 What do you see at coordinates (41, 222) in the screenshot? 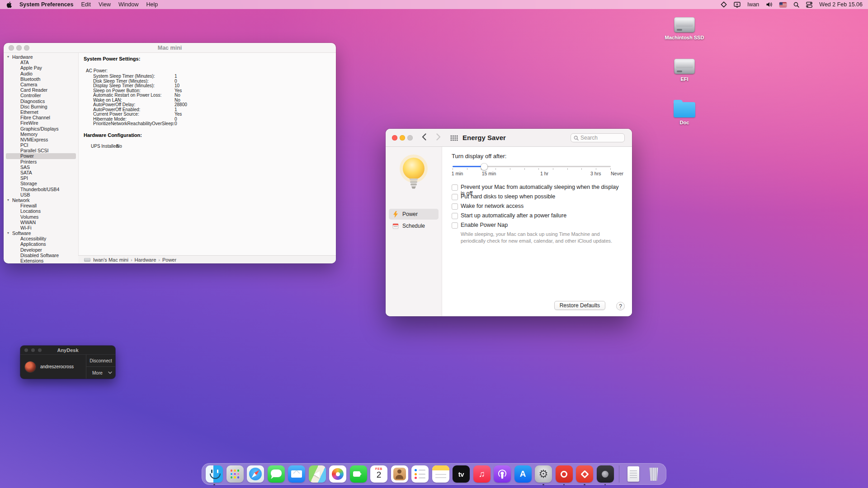
I see `sidebar-item: WWAN` at bounding box center [41, 222].